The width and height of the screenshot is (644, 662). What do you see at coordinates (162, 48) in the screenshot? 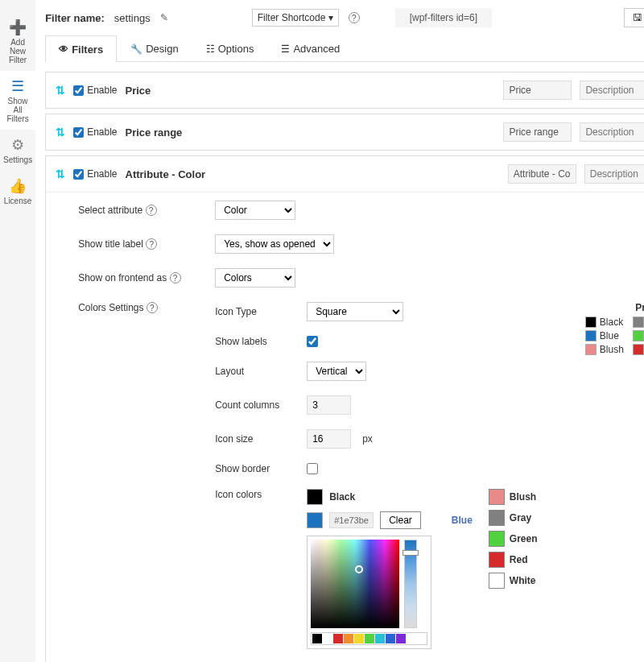
I see `tab-label: Design` at bounding box center [162, 48].